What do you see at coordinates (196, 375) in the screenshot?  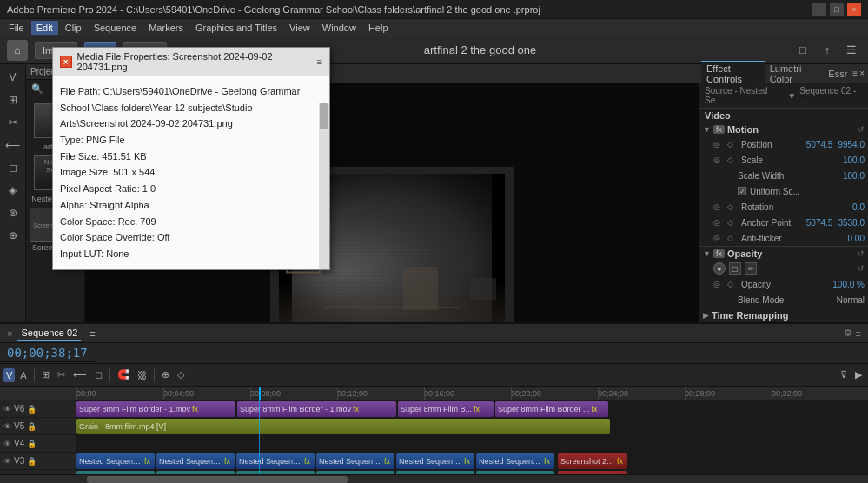 I see `tl-settings-2: ⋯` at bounding box center [196, 375].